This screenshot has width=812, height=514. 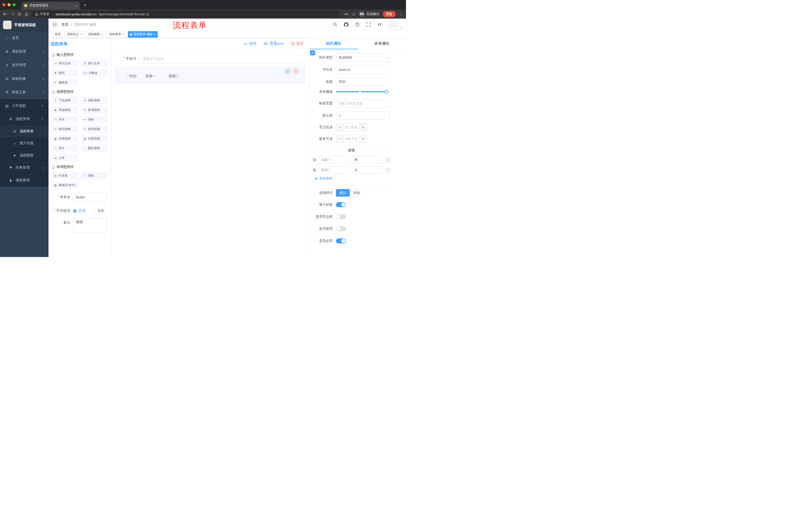 What do you see at coordinates (341, 205) in the screenshot?
I see `show-label-switch` at bounding box center [341, 205].